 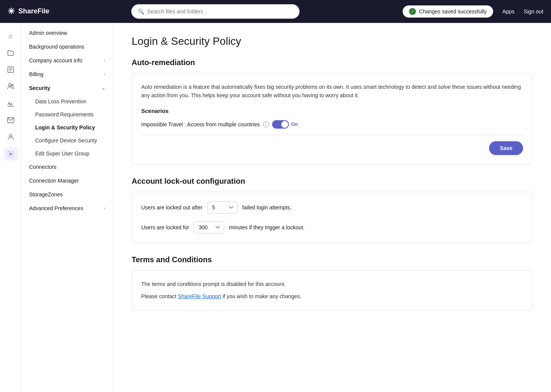 What do you see at coordinates (11, 53) in the screenshot?
I see `rail-folder-icon` at bounding box center [11, 53].